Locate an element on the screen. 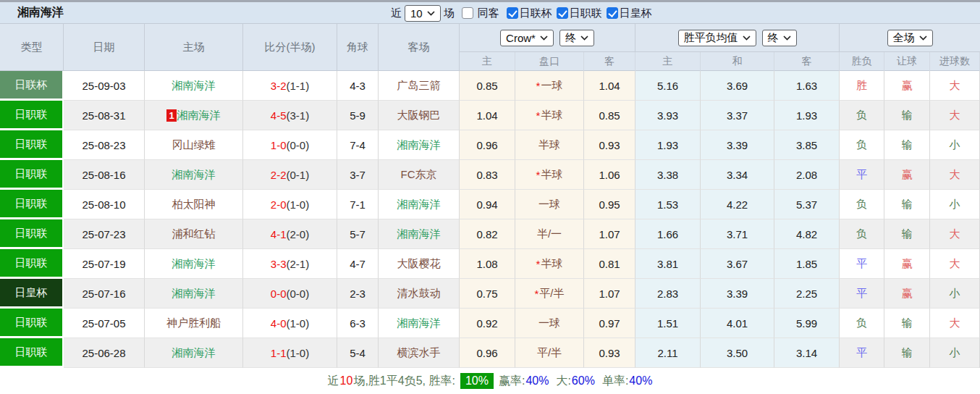 The image size is (980, 394). recent-count-select: 10 is located at coordinates (423, 13).